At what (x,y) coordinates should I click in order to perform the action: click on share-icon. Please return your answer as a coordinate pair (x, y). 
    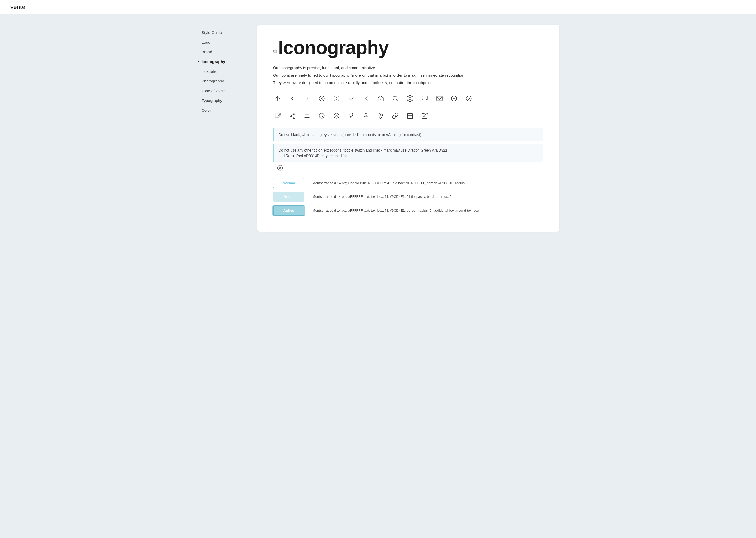
    Looking at the image, I should click on (293, 116).